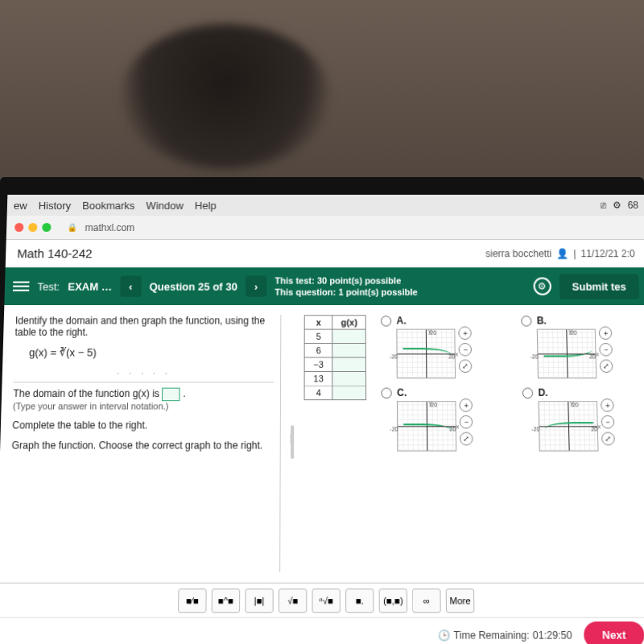 The width and height of the screenshot is (644, 644). I want to click on menu-item: ew, so click(21, 204).